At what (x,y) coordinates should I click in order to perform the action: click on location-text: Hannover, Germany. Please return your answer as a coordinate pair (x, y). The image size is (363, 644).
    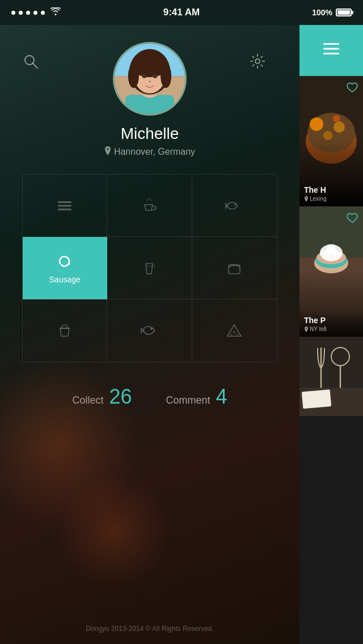
    Looking at the image, I should click on (154, 152).